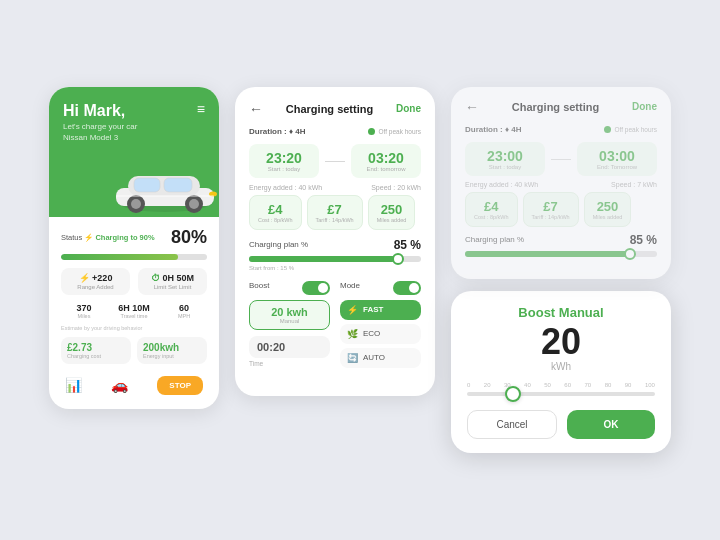 The width and height of the screenshot is (720, 540). Describe the element at coordinates (335, 188) in the screenshot. I see `energy-speed-labels: Energy added : 40 kWh Speed : 20 kWh` at that location.